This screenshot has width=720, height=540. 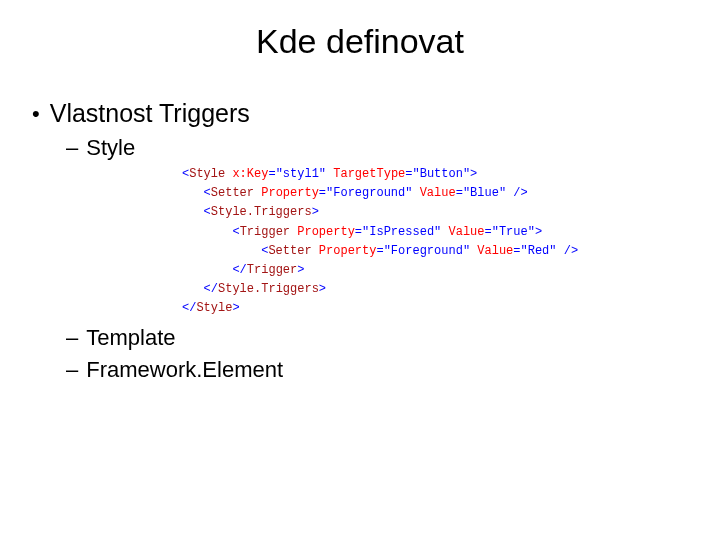 What do you see at coordinates (539, 251) in the screenshot?
I see `code-val: Red` at bounding box center [539, 251].